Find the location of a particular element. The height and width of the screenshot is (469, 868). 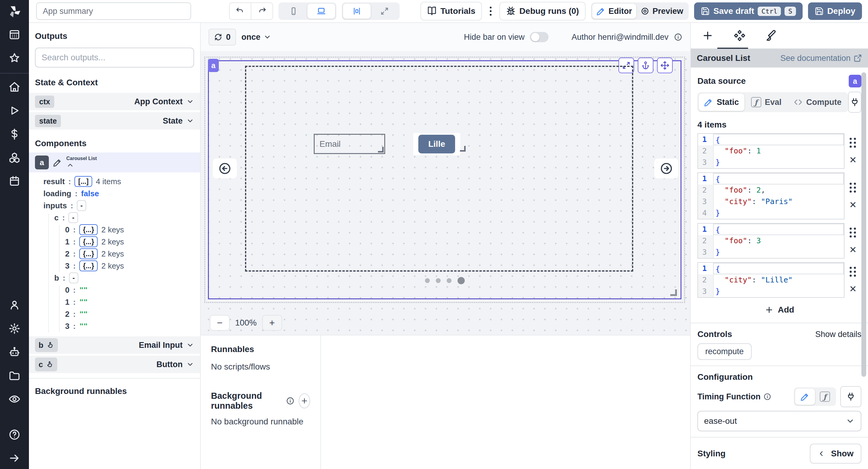

windmill-logo is located at coordinates (14, 11).